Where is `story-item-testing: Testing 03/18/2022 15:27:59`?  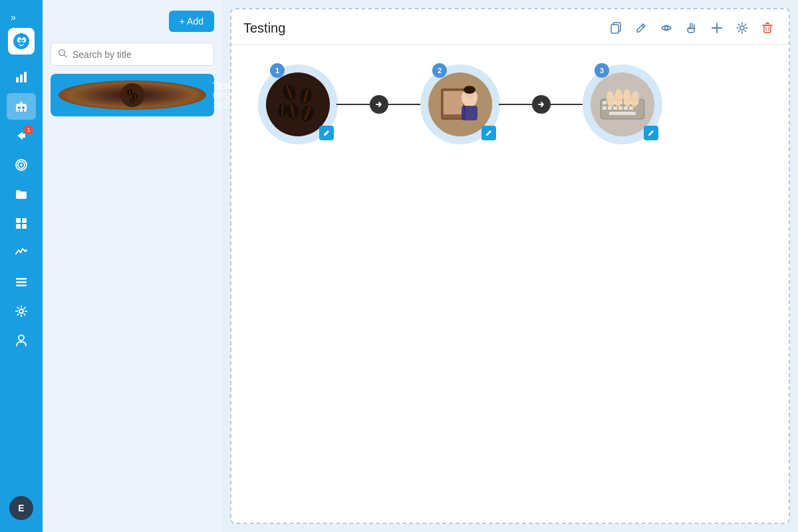 story-item-testing: Testing 03/18/2022 15:27:59 is located at coordinates (132, 95).